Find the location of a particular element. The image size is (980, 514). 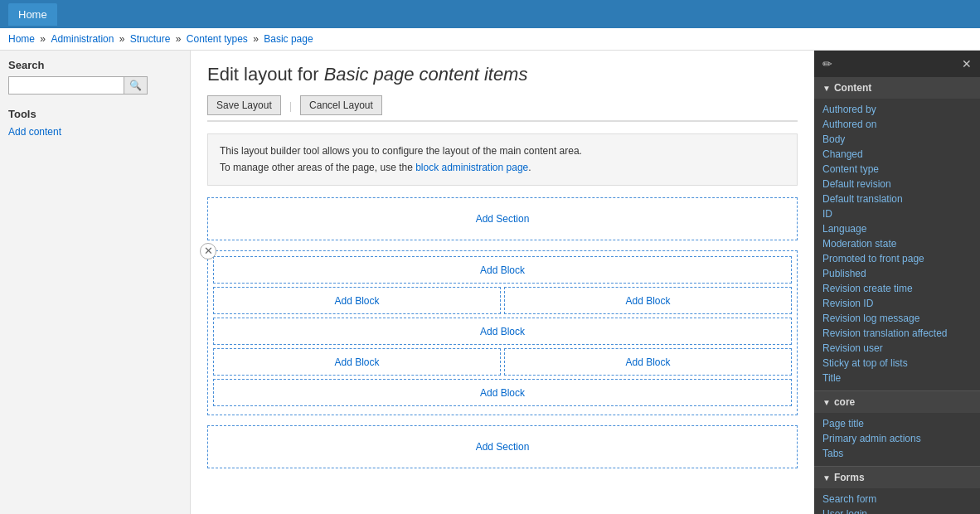

panel-item-0-13: Revision ID is located at coordinates (897, 303).